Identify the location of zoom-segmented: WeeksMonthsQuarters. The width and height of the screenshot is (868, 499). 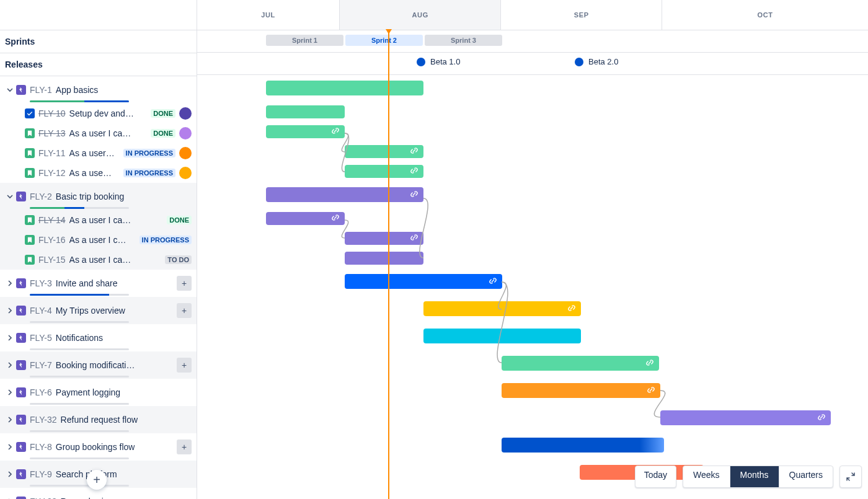
(758, 477).